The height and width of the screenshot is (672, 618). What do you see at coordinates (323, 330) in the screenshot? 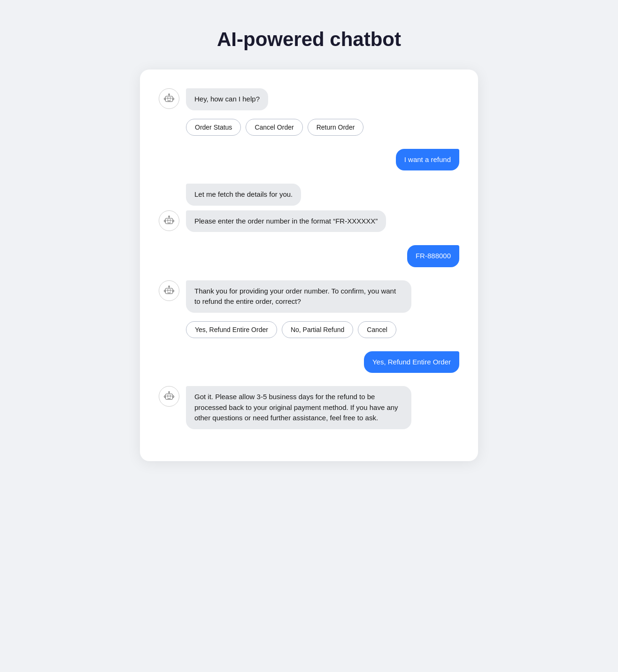
I see `quick-replies-2: Yes, Refund Entire Order No, Partial Ref…` at bounding box center [323, 330].